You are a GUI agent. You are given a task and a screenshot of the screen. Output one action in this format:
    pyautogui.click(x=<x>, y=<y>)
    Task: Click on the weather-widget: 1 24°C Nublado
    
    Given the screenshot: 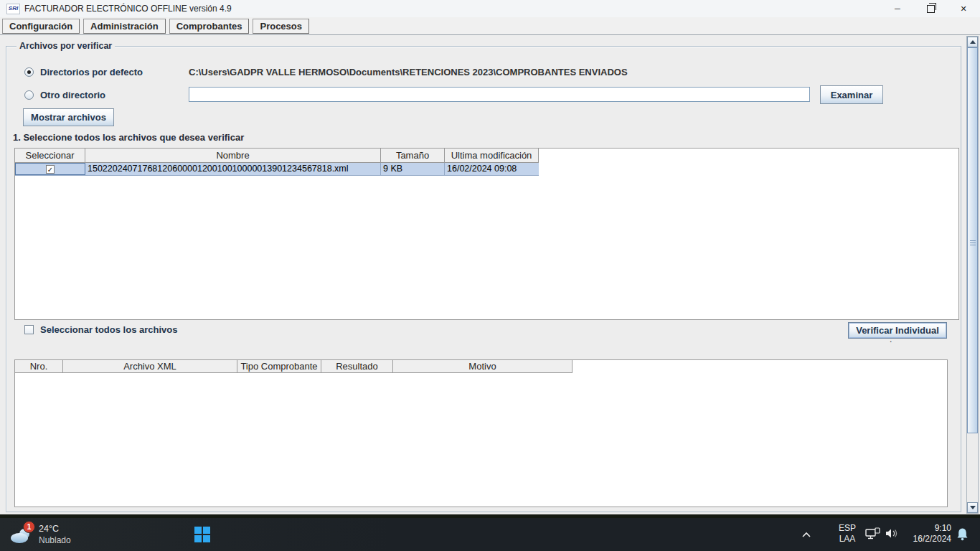 What is the action you would take?
    pyautogui.click(x=56, y=534)
    